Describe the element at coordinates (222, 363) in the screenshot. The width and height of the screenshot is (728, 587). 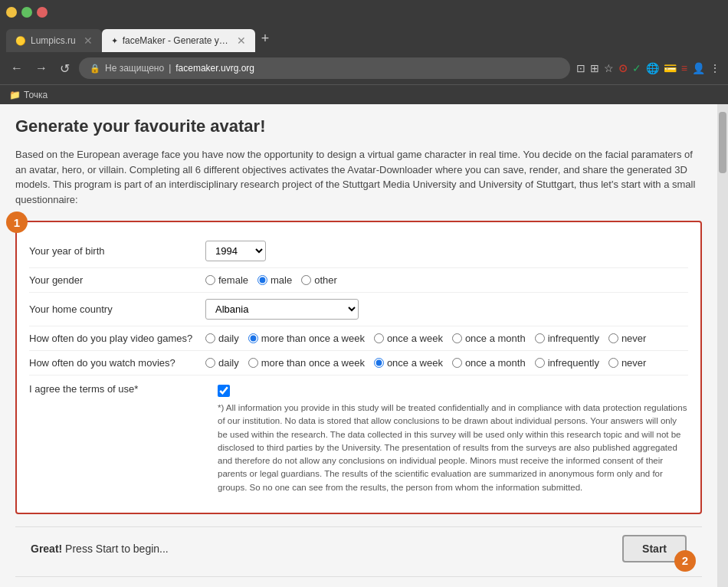
I see `mv-daily-option: daily` at that location.